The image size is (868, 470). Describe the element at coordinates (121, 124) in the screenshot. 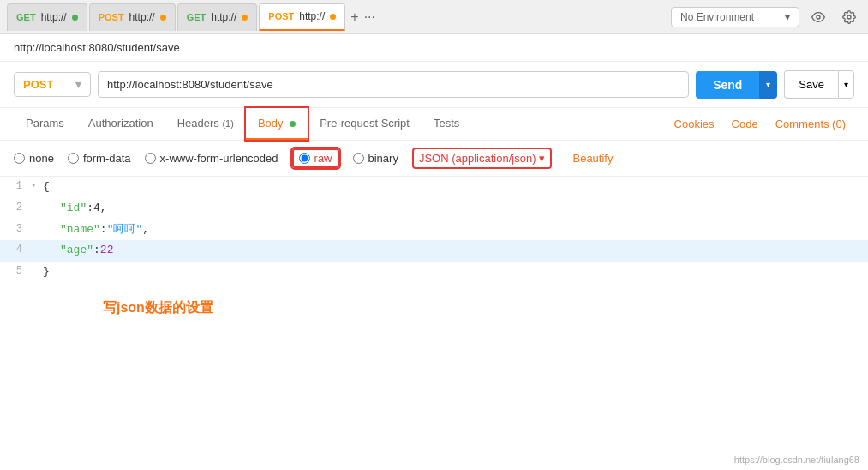

I see `tab-authorization: Authorization` at that location.